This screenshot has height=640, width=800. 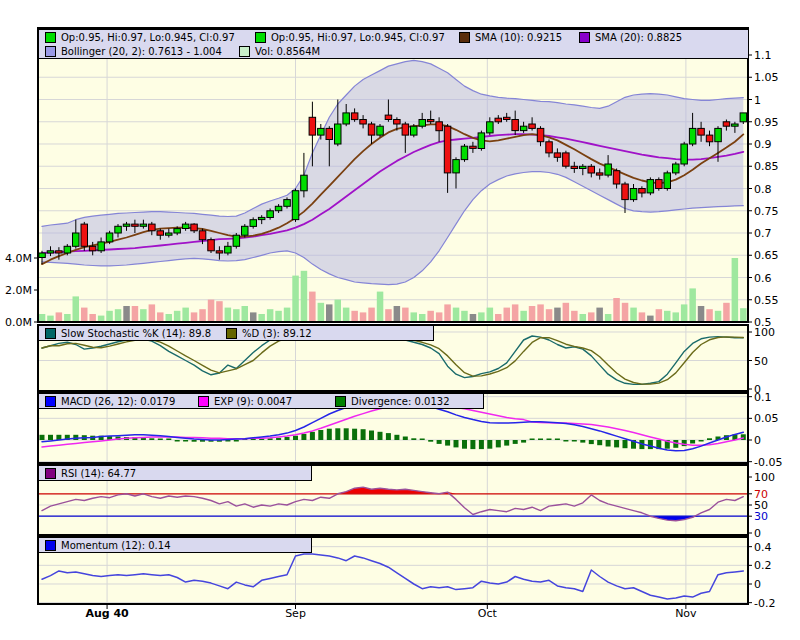 What do you see at coordinates (175, 473) in the screenshot?
I see `rsi-legend: RSI (14): 64.77` at bounding box center [175, 473].